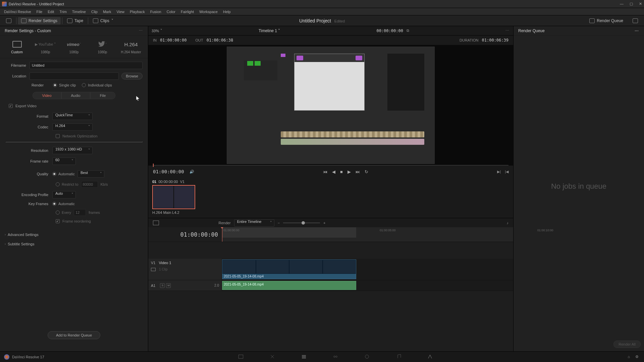 The width and height of the screenshot is (644, 362). I want to click on close-button: ✕, so click(641, 4).